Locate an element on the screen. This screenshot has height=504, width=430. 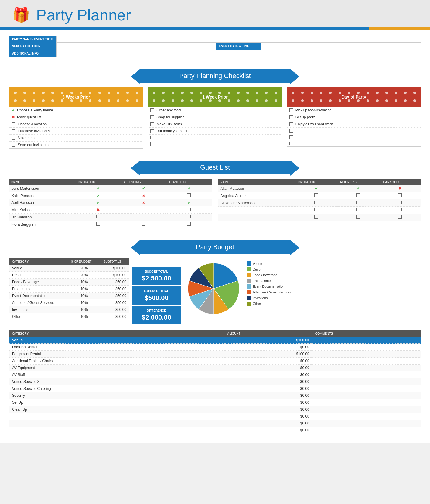
guest-col-header: ATTENDING is located at coordinates (358, 182).